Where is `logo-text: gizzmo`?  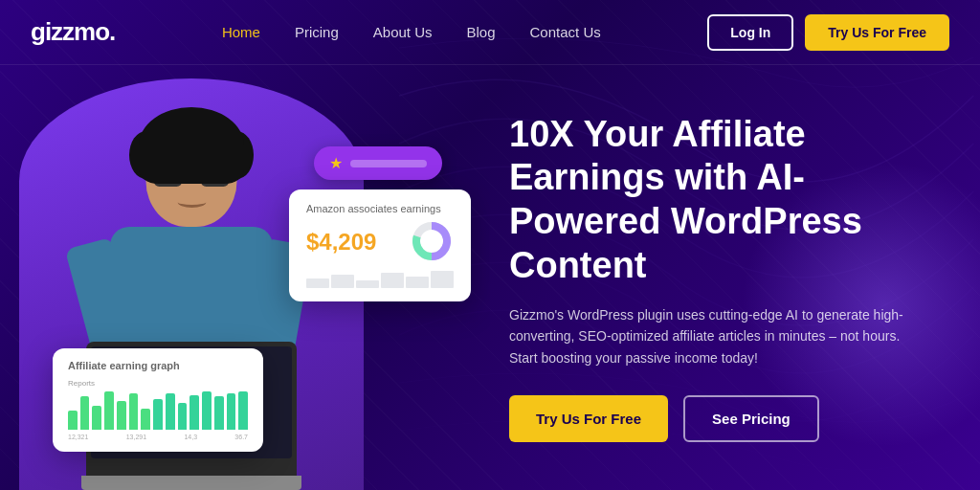
logo-text: gizzmo is located at coordinates (70, 32).